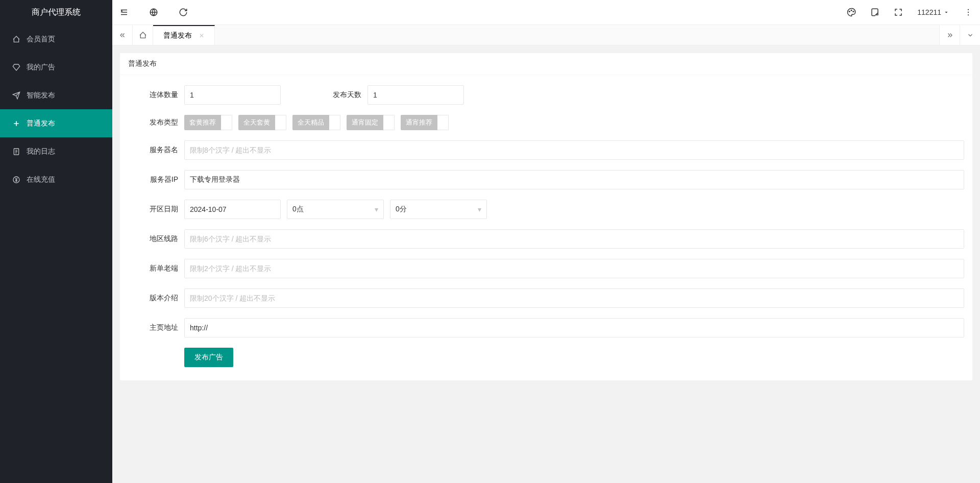 The height and width of the screenshot is (483, 980). What do you see at coordinates (16, 67) in the screenshot?
I see `diamond-icon` at bounding box center [16, 67].